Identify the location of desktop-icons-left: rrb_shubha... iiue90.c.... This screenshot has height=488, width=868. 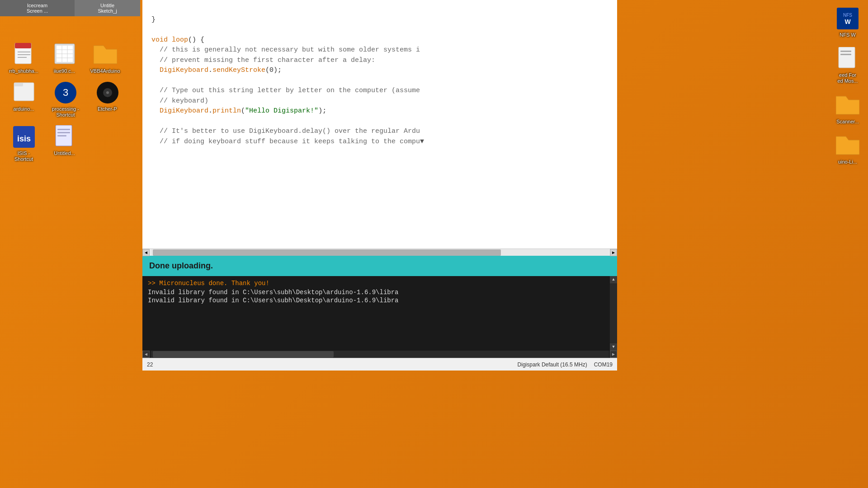
(70, 103).